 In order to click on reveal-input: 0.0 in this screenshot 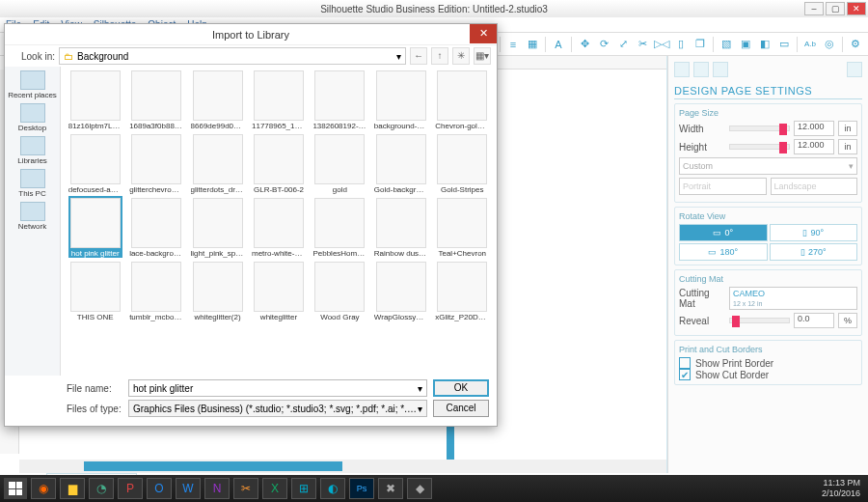, I will do `click(814, 321)`.